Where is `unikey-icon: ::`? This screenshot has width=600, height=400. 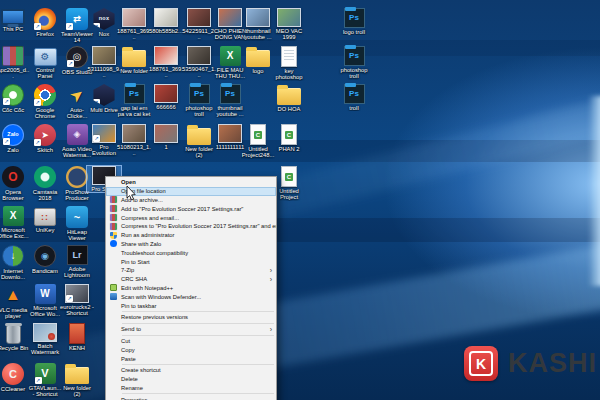
unikey-icon: :: is located at coordinates (45, 217).